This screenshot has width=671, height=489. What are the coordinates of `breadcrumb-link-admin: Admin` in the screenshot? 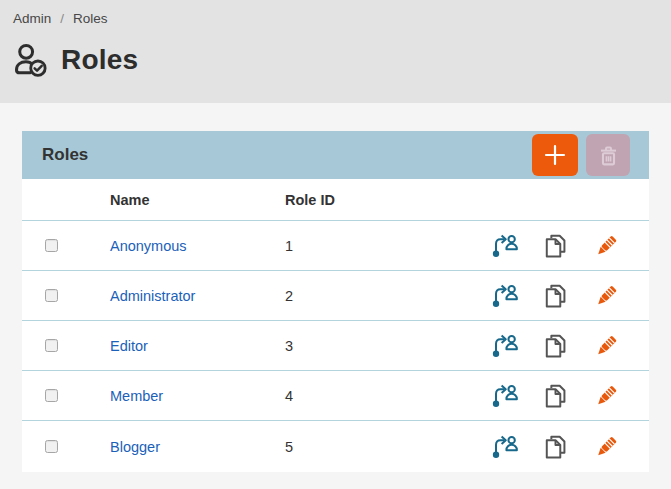 It's located at (32, 18).